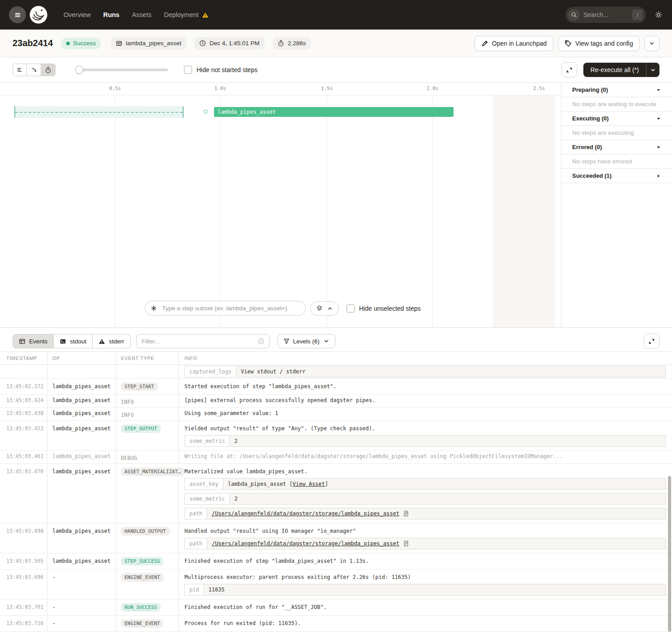 This screenshot has width=672, height=634. I want to click on search-icon, so click(574, 15).